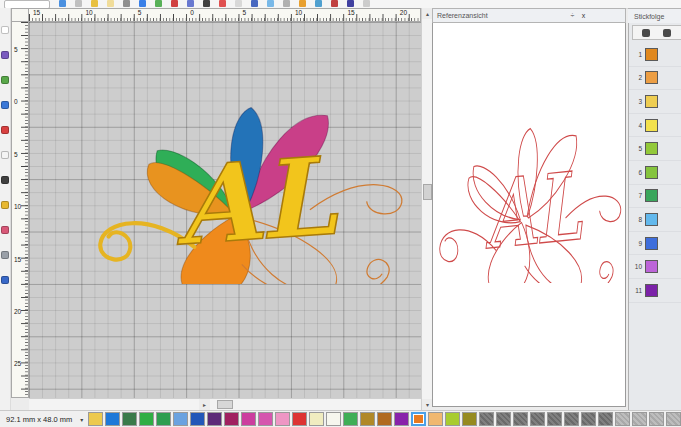 This screenshot has width=681, height=427. Describe the element at coordinates (655, 55) in the screenshot. I see `color-sequence-row: 1` at that location.